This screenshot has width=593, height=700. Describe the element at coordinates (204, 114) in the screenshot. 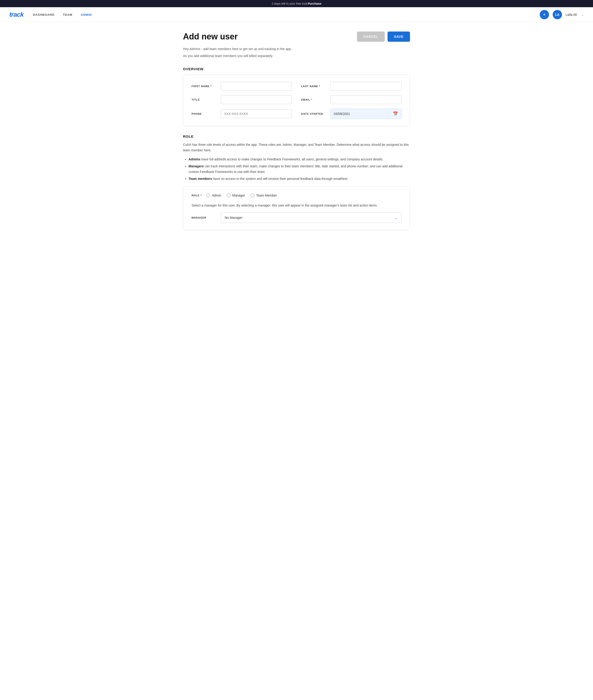

I see `phone-label: PHONE` at that location.